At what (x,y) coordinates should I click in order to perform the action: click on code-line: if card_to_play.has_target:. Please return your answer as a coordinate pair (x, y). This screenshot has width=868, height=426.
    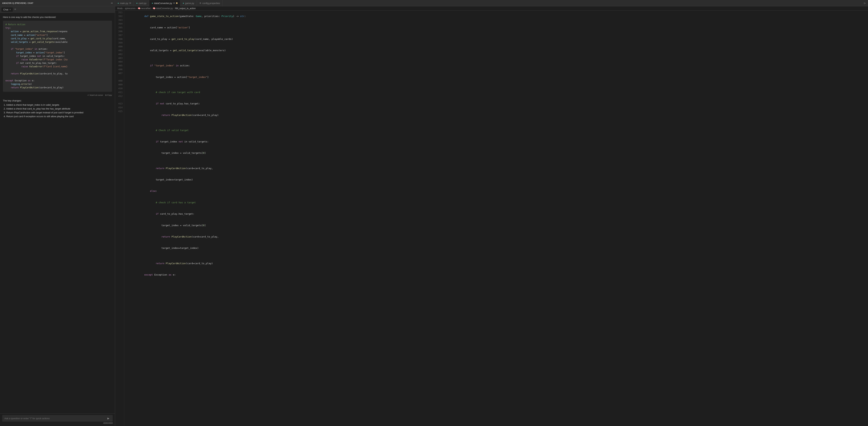
    Looking at the image, I should click on (497, 214).